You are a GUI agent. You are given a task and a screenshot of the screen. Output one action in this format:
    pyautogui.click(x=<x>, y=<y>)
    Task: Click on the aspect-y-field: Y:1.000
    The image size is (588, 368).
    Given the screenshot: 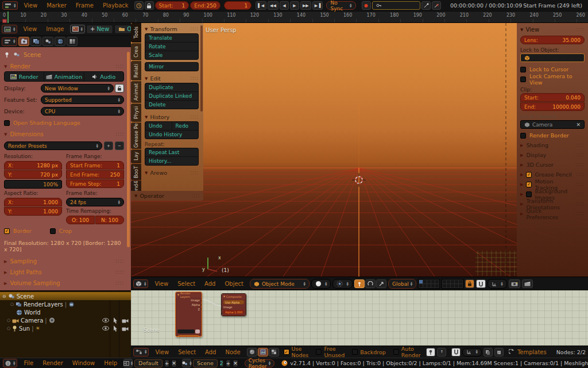 What is the action you would take?
    pyautogui.click(x=33, y=212)
    